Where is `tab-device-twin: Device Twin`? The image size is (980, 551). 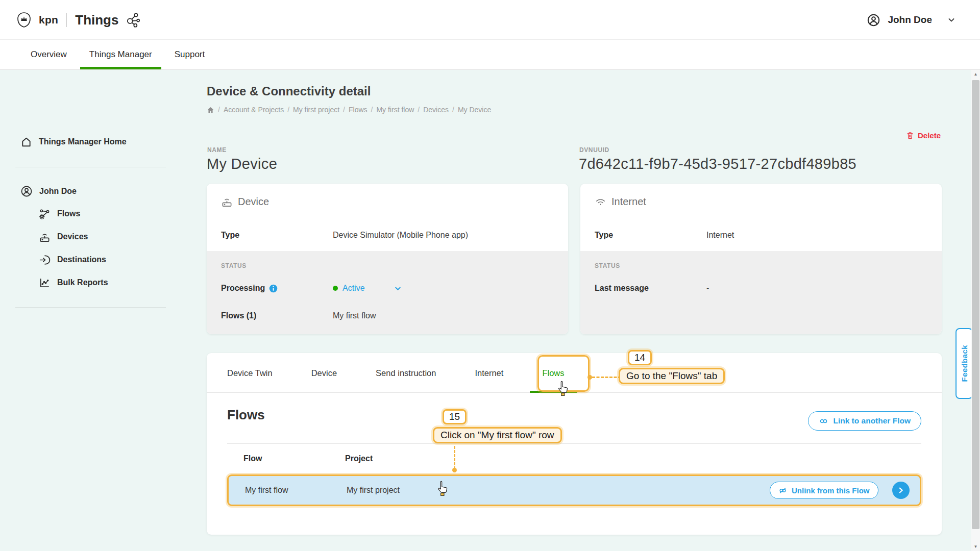
tab-device-twin: Device Twin is located at coordinates (250, 373).